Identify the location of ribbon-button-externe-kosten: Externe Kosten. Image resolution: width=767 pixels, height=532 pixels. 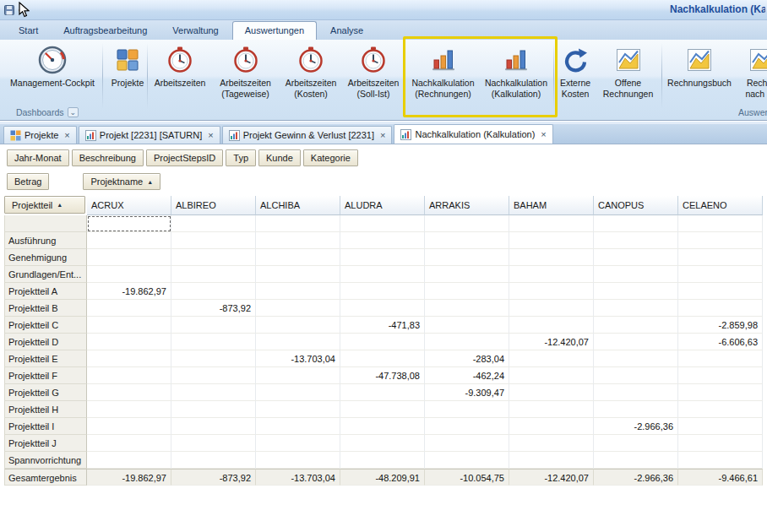
(575, 74).